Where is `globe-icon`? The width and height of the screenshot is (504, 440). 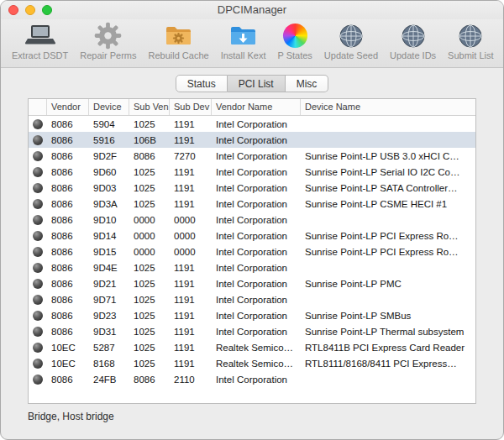
globe-icon is located at coordinates (351, 35).